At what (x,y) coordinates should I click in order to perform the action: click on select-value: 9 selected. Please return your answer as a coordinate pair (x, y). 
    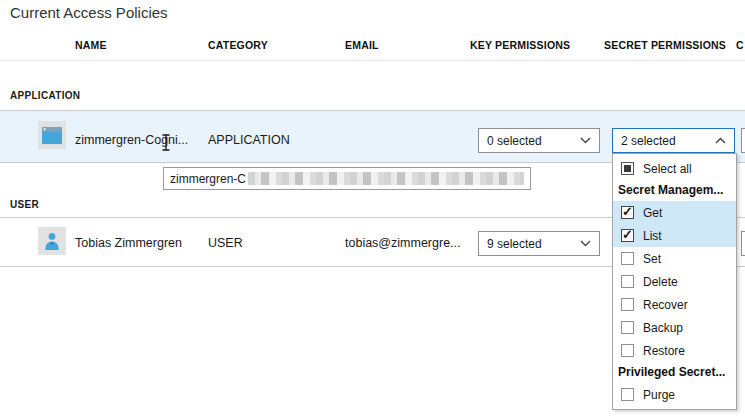
    Looking at the image, I should click on (514, 244).